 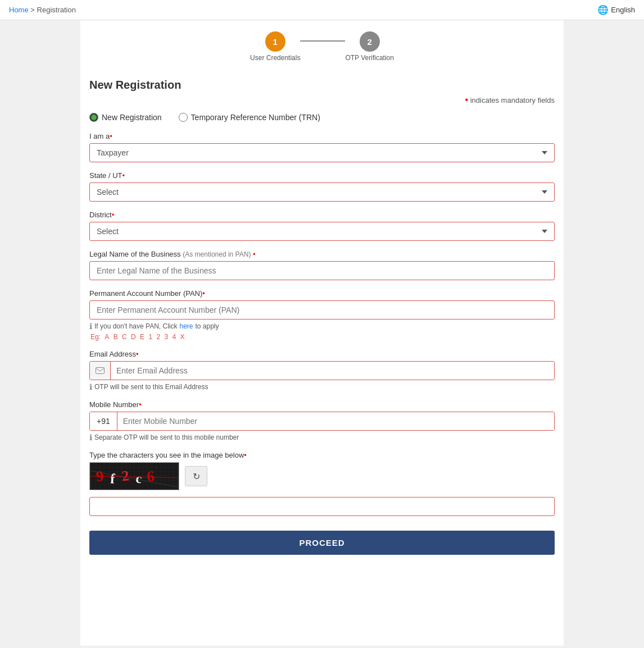 I want to click on top-bar: Home > Registration 🌐 English, so click(x=322, y=10).